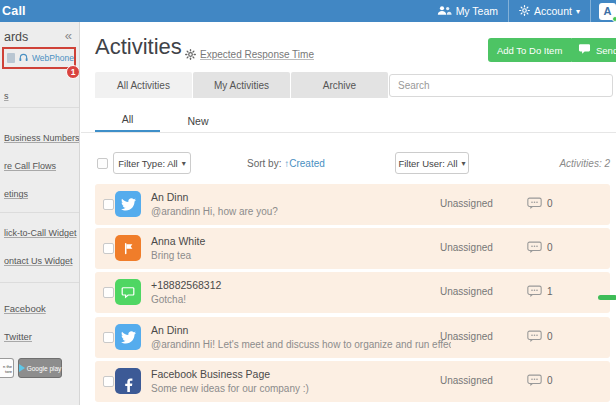  What do you see at coordinates (464, 164) in the screenshot?
I see `chevron-down-icon: ▾` at bounding box center [464, 164].